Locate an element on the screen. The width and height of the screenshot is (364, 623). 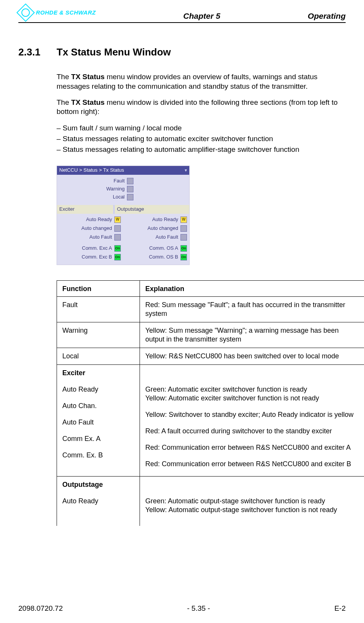
brand-name: ROHDE & SCHWARZ is located at coordinates (66, 12).